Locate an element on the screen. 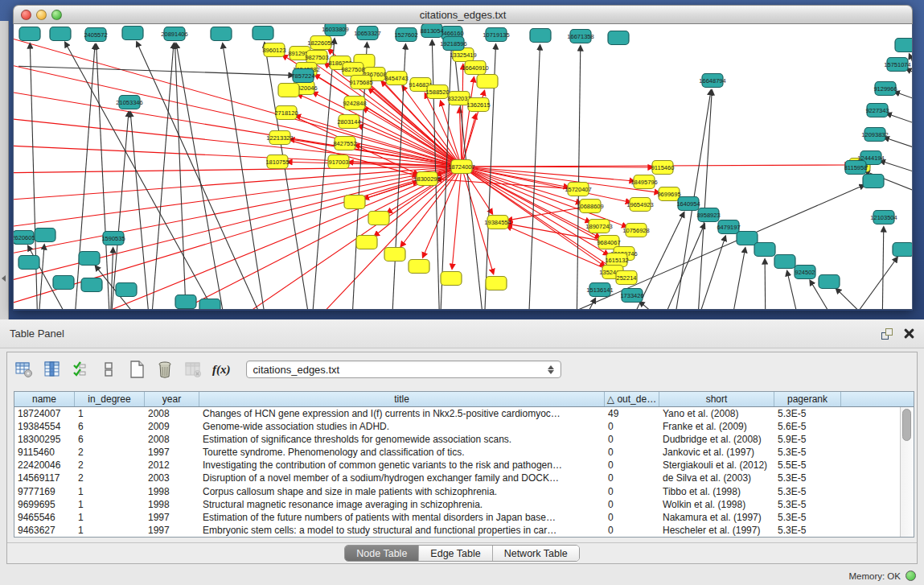 The height and width of the screenshot is (585, 924). paper-node-yellow: 10756928 is located at coordinates (635, 230).